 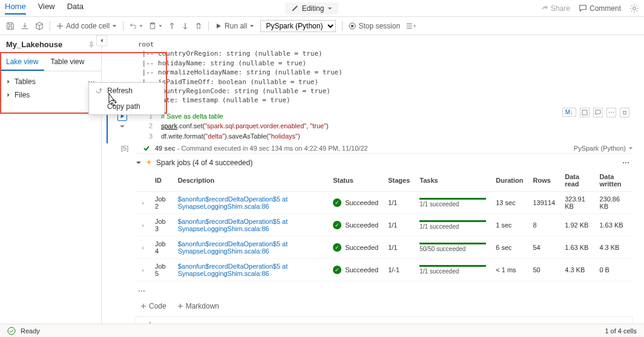 I want to click on cube-icon, so click(x=39, y=26).